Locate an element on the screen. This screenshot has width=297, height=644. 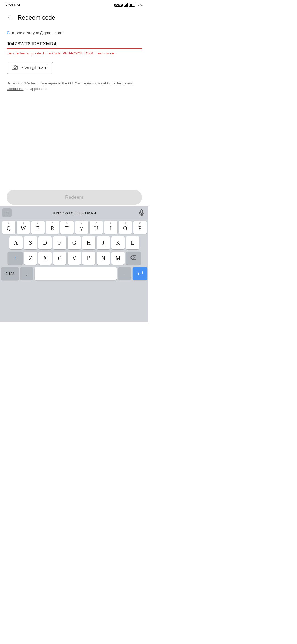
key-f: F is located at coordinates (60, 243).